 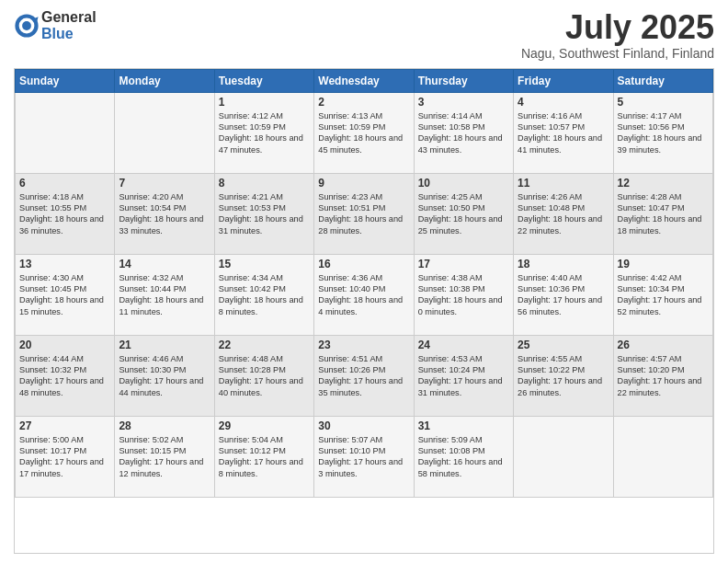 What do you see at coordinates (364, 376) in the screenshot?
I see `cell-content: Sunrise: 4:51 AM Sunset: 10:26 PM Daylig…` at bounding box center [364, 376].